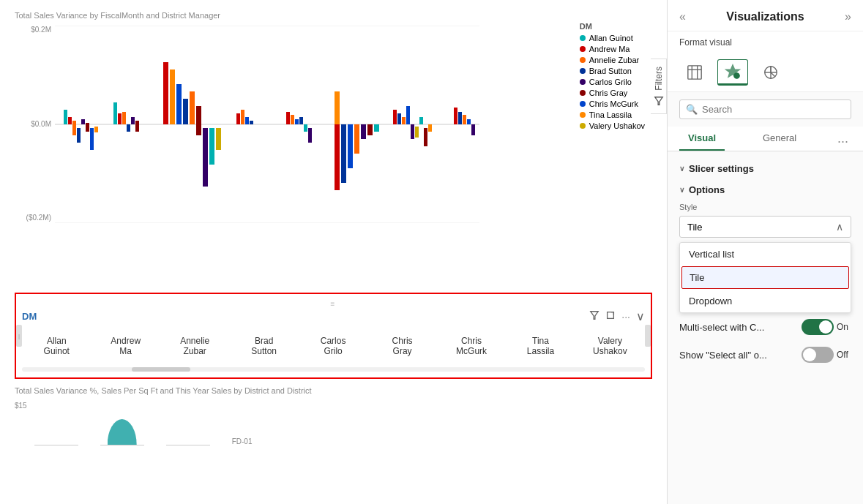 The height and width of the screenshot is (504, 863). Describe the element at coordinates (195, 346) in the screenshot. I see `slicer-item-2: AnnelieZubar` at that location.